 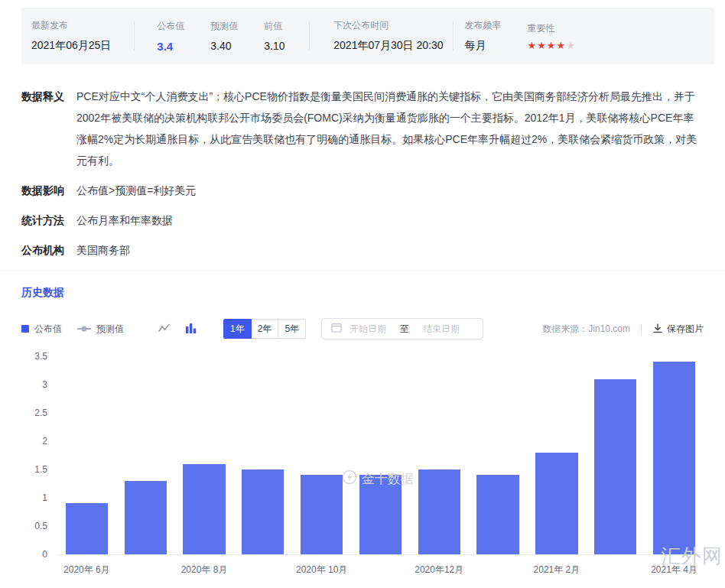 I want to click on calendar-icon, so click(x=336, y=329).